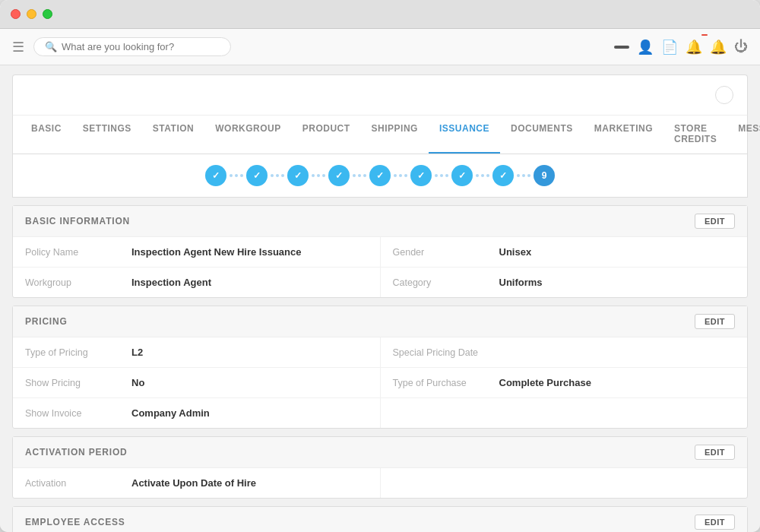 The width and height of the screenshot is (760, 532). I want to click on edit-button-basic-information: EDIT, so click(714, 221).